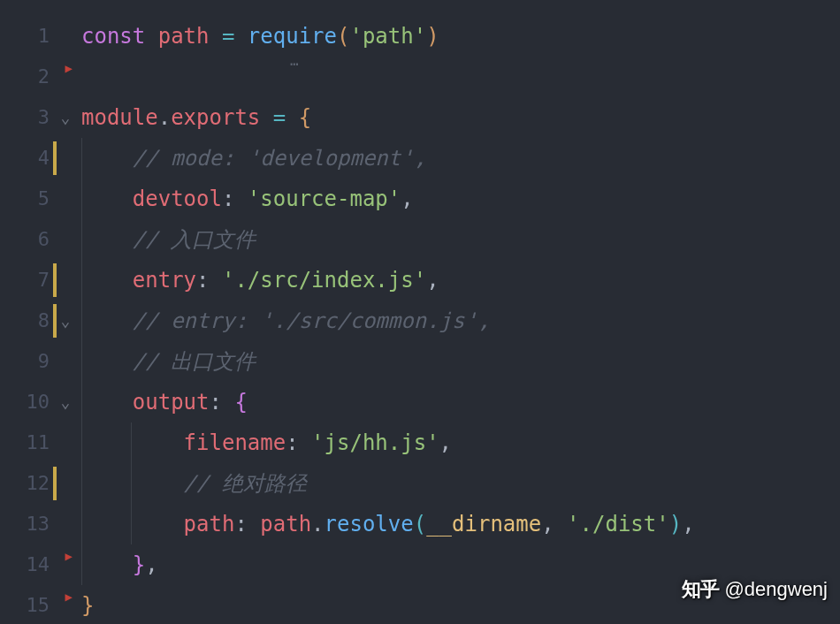 The width and height of the screenshot is (840, 624). I want to click on gutter-line: 3⌄, so click(41, 118).